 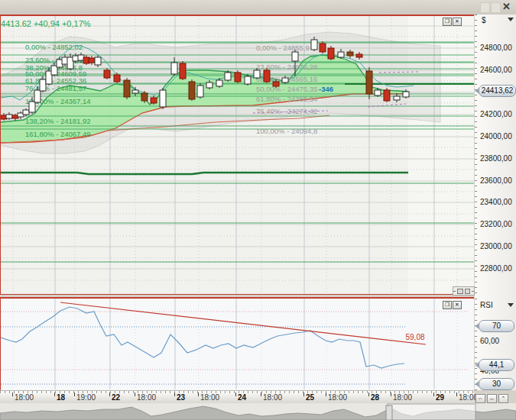 What do you see at coordinates (389, 412) in the screenshot?
I see `navigator-handle` at bounding box center [389, 412].